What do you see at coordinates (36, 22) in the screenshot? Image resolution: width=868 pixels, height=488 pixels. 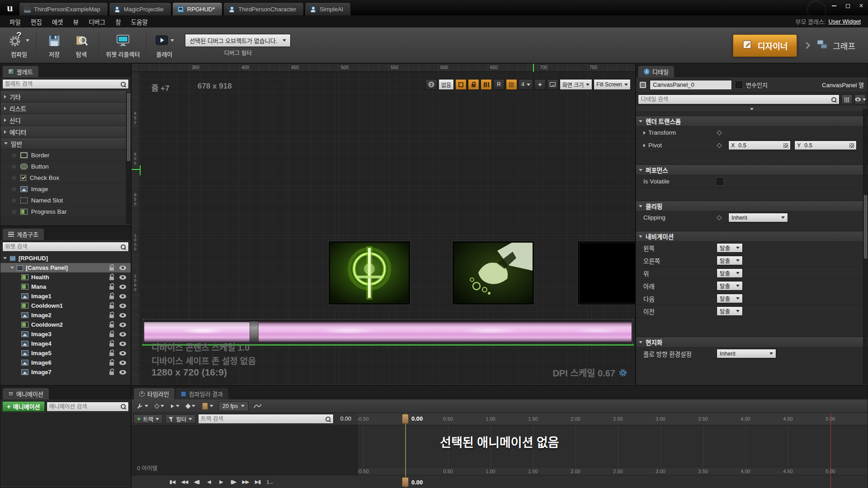 I see `menu-edit: 편집` at bounding box center [36, 22].